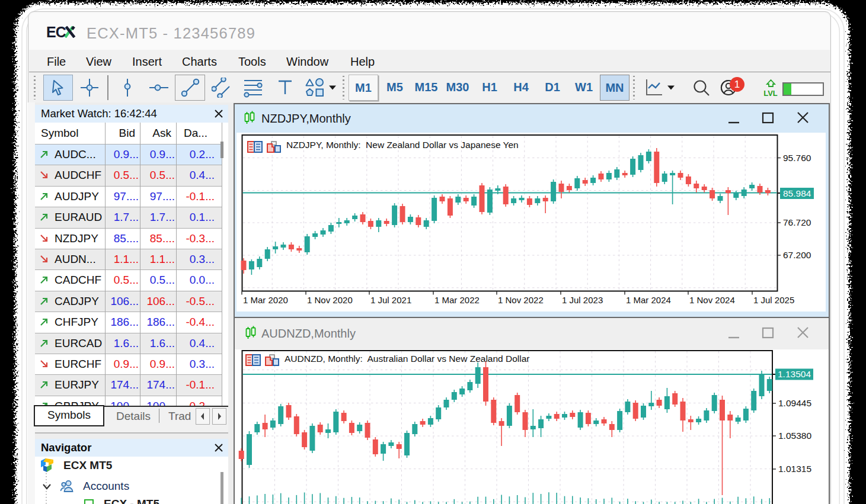 The width and height of the screenshot is (866, 504). What do you see at coordinates (457, 300) in the screenshot?
I see `svg-text: 1 Mar 2022` at bounding box center [457, 300].